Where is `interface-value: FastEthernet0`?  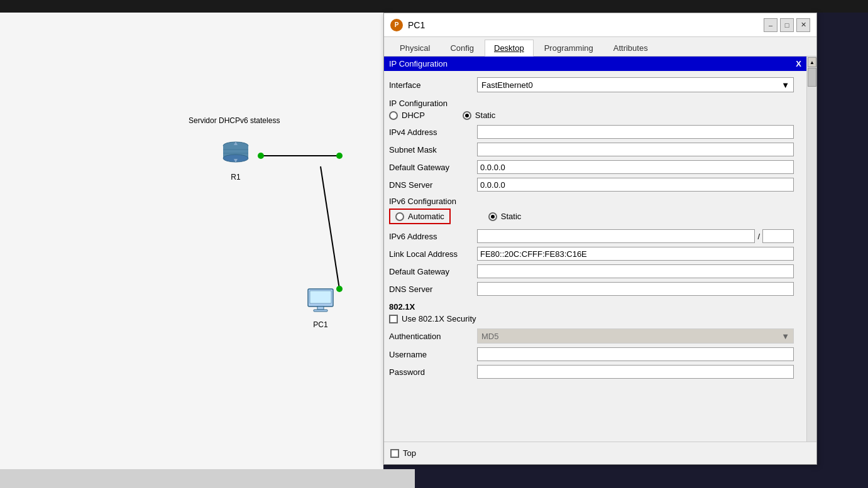
interface-value: FastEthernet0 is located at coordinates (507, 85).